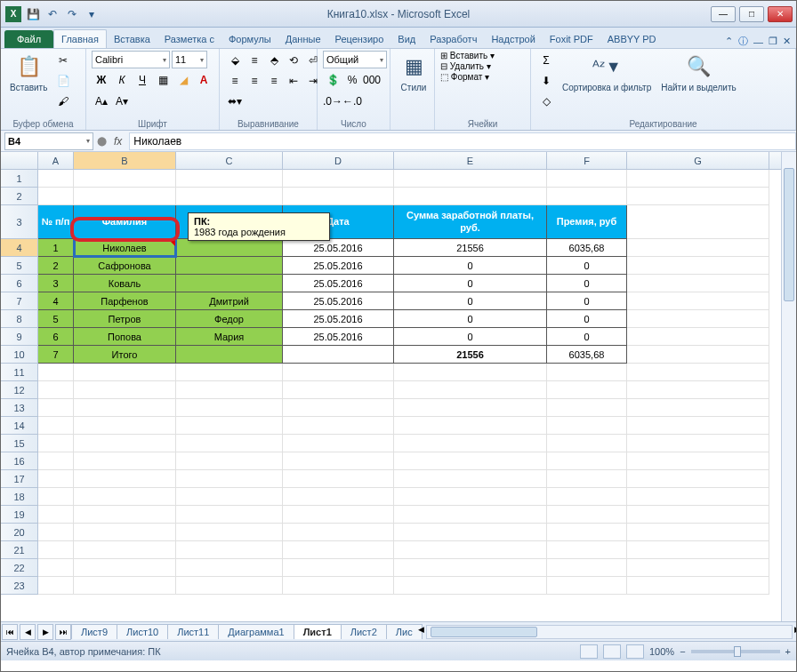 This screenshot has width=797, height=672. Describe the element at coordinates (20, 266) in the screenshot. I see `row-header: 5` at that location.